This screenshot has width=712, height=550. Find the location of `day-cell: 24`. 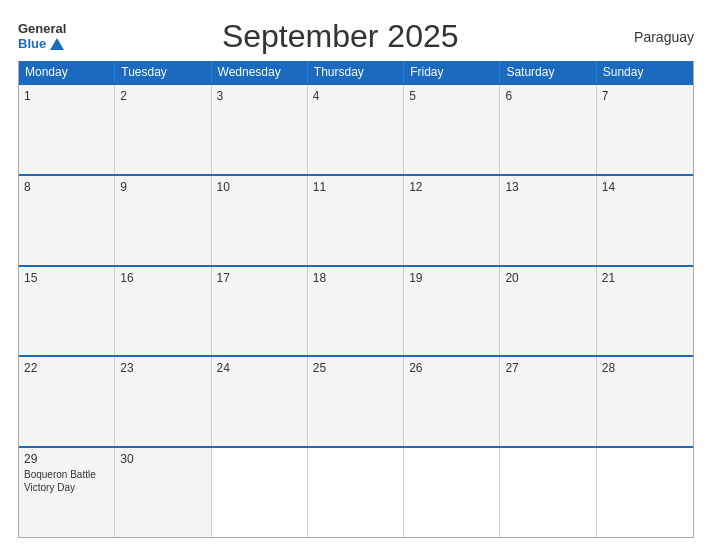

day-cell: 24 is located at coordinates (260, 402).